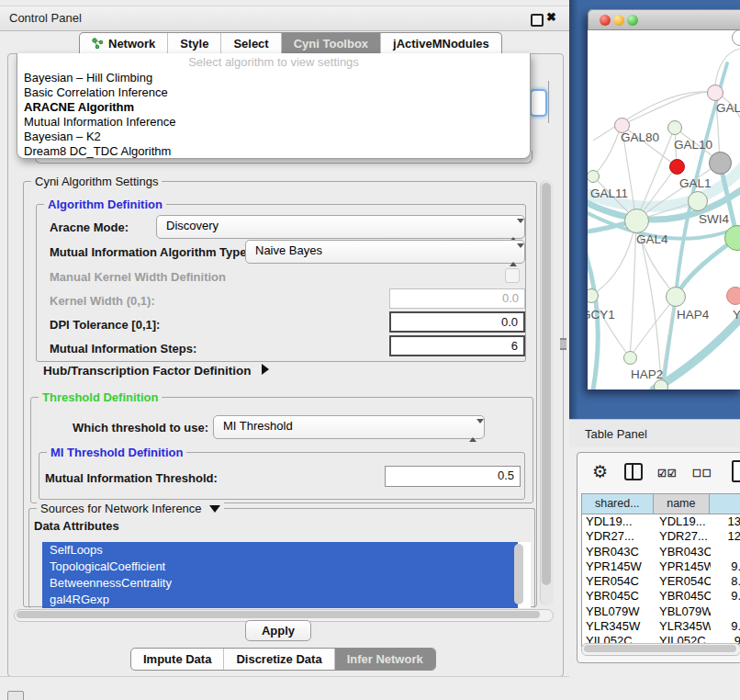 This screenshot has width=740, height=700. Describe the element at coordinates (551, 17) in the screenshot. I see `close-icon: ✖` at that location.